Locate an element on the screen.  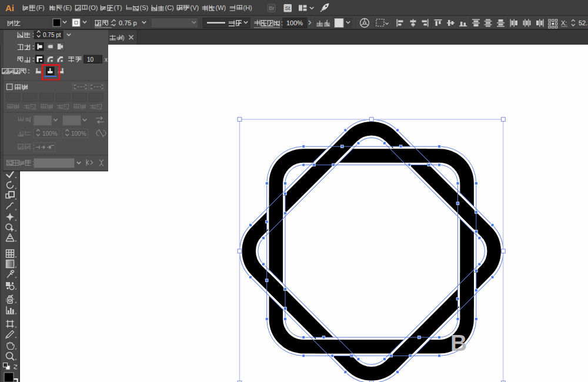
svg-text: (C) is located at coordinates (169, 8).